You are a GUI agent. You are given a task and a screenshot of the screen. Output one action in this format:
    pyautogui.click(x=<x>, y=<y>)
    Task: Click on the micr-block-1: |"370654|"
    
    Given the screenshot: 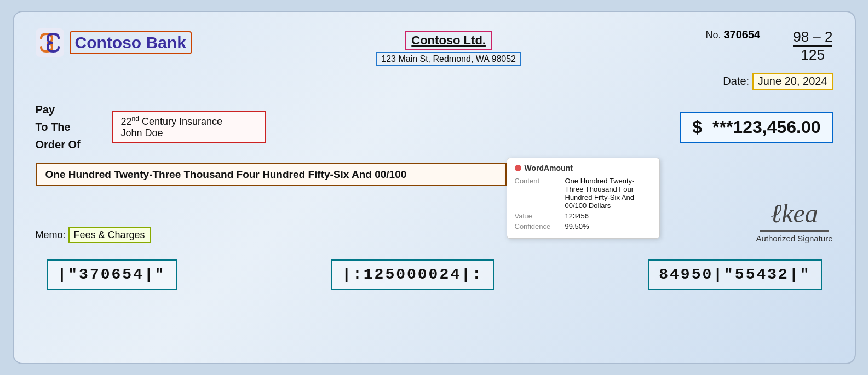 What is the action you would take?
    pyautogui.click(x=112, y=275)
    